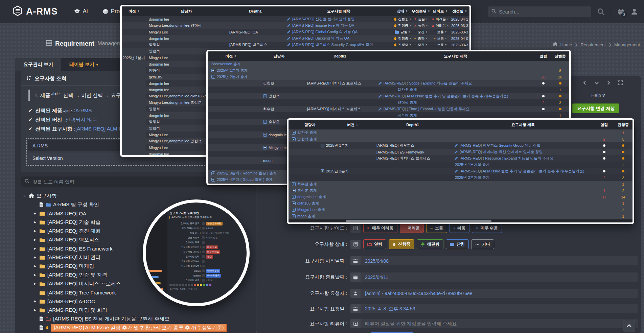  I want to click on requirement-title-link: [ARMS-REQ] Engine-Fire 의 기능 QA, so click(323, 26).